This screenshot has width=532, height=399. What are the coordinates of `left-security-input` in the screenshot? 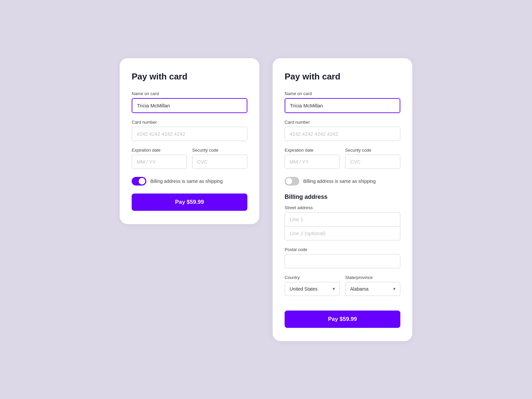 It's located at (220, 162).